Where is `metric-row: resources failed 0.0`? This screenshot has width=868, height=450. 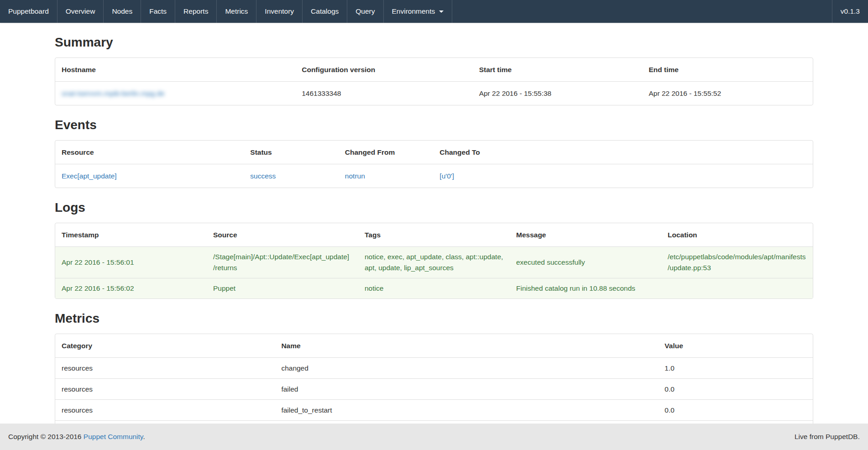
metric-row: resources failed 0.0 is located at coordinates (434, 389).